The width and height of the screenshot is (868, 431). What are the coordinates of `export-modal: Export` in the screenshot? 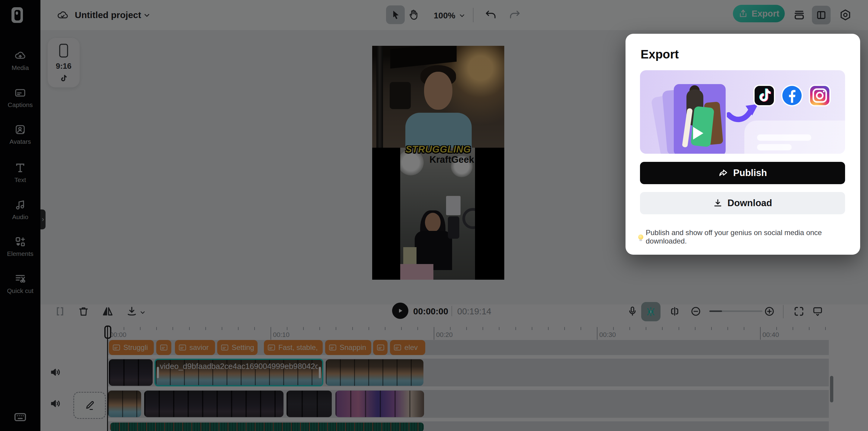 It's located at (743, 144).